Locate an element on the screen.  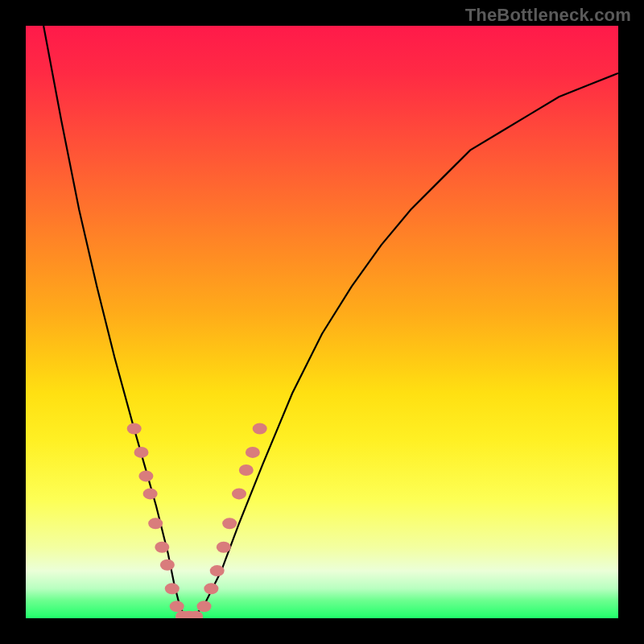
watermark-text: TheBottleneck.com is located at coordinates (548, 15).